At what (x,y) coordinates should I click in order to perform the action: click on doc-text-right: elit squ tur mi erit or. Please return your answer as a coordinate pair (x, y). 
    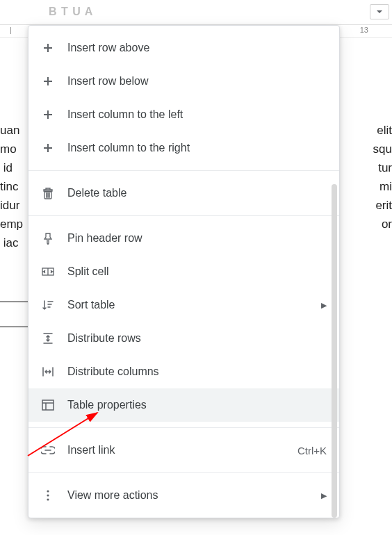
    Looking at the image, I should click on (382, 177).